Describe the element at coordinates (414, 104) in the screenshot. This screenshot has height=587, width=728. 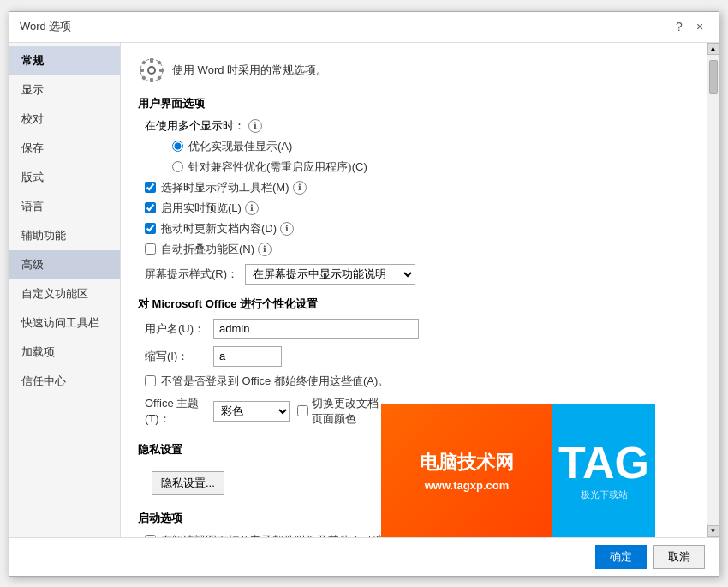
I see `group-ui-title: 用户界面选项` at that location.